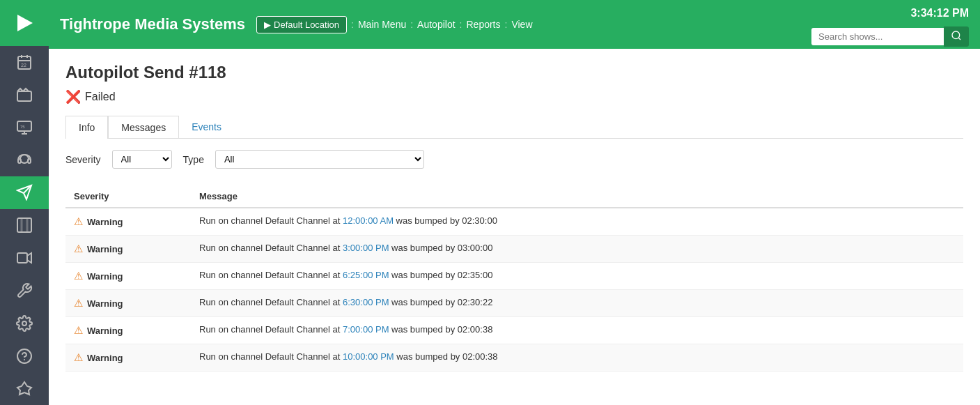 This screenshot has height=405, width=980. What do you see at coordinates (24, 127) in the screenshot?
I see `sidebar-item-monitor: 75` at bounding box center [24, 127].